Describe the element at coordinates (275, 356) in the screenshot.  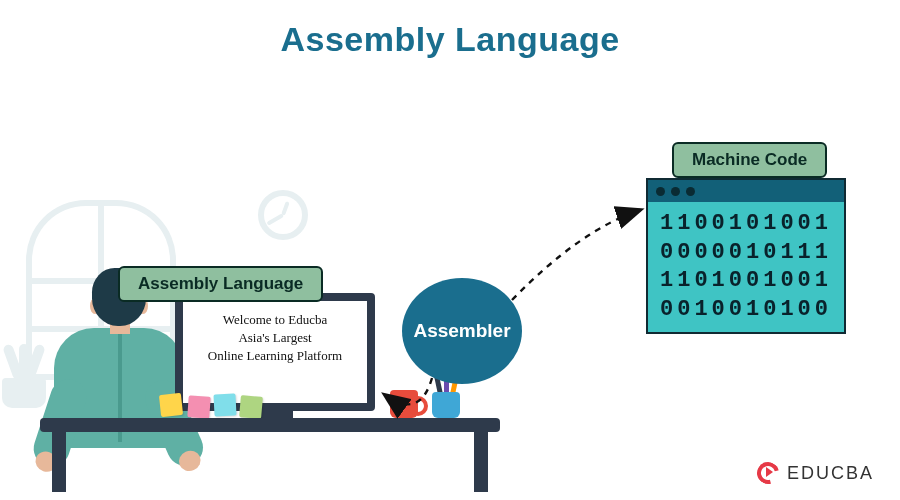
I see `screen-line-3: Online Learning Platform` at that location.